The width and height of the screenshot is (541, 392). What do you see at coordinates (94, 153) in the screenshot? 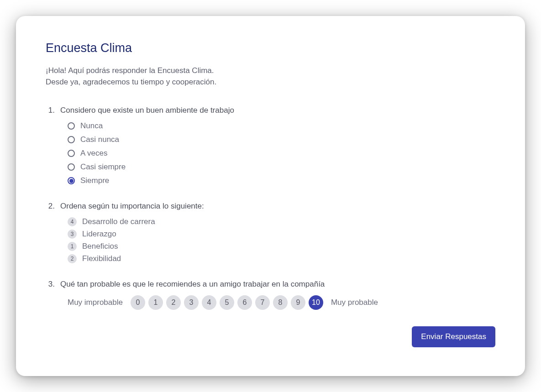
I see `radio-label: A veces` at bounding box center [94, 153].